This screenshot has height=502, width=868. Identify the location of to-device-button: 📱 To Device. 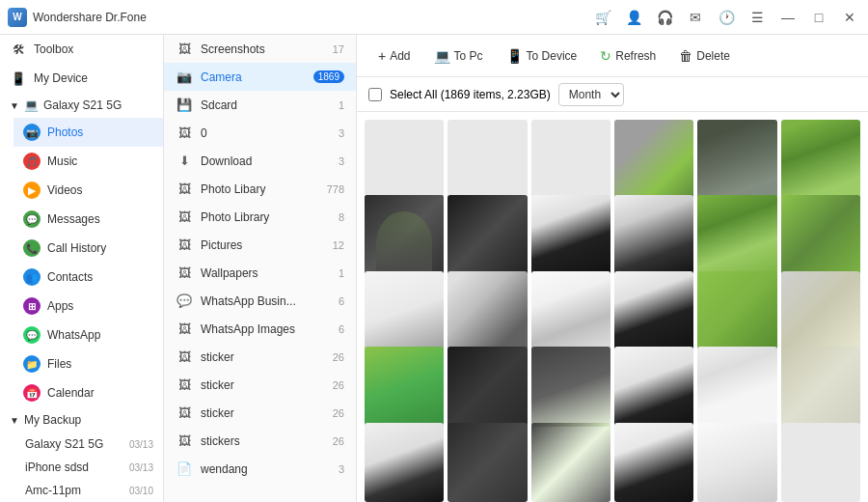
(542, 56).